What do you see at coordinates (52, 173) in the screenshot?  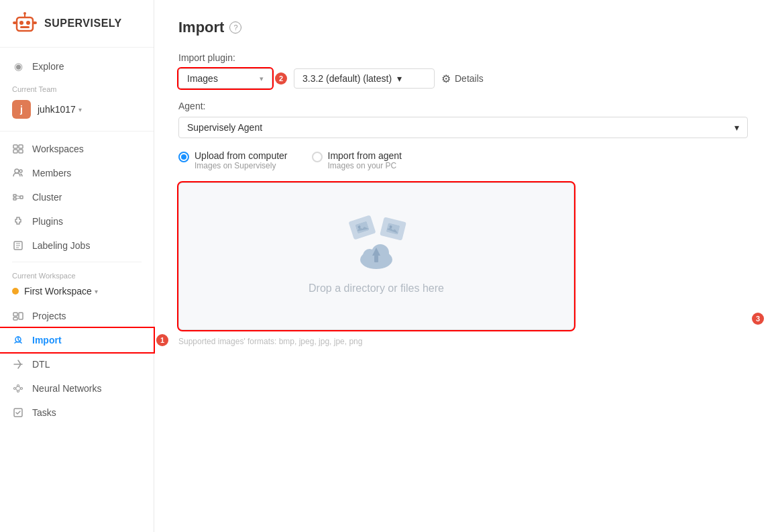 I see `members-label: Members` at bounding box center [52, 173].